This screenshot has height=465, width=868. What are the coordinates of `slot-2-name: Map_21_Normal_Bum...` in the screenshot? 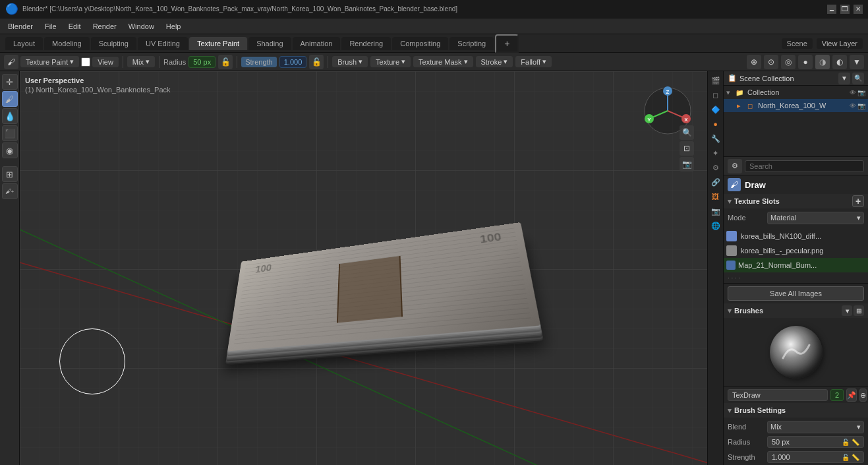 It's located at (801, 265).